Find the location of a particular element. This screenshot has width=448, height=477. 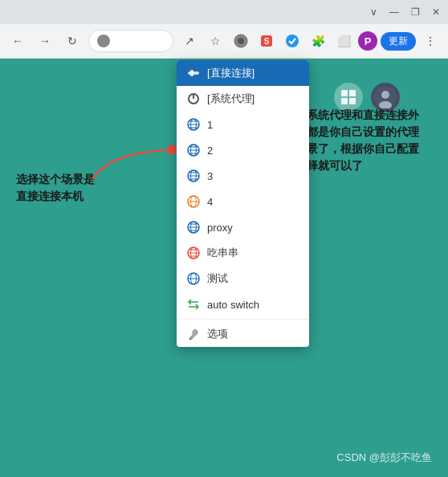

share-icon: ↗ is located at coordinates (189, 41).